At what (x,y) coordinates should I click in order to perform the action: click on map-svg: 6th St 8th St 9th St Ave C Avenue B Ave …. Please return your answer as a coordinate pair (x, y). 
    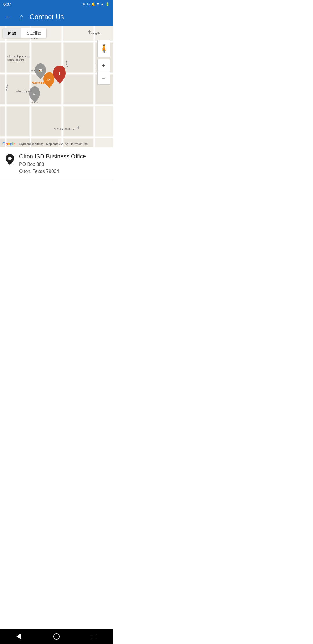
    Looking at the image, I should click on (57, 86).